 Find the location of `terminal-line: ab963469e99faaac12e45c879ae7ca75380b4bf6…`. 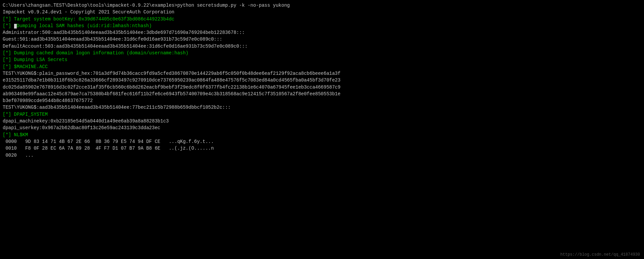

terminal-line: ab963469e99faaac12e45c879ae7ca75380b4bf6… is located at coordinates (322, 94).